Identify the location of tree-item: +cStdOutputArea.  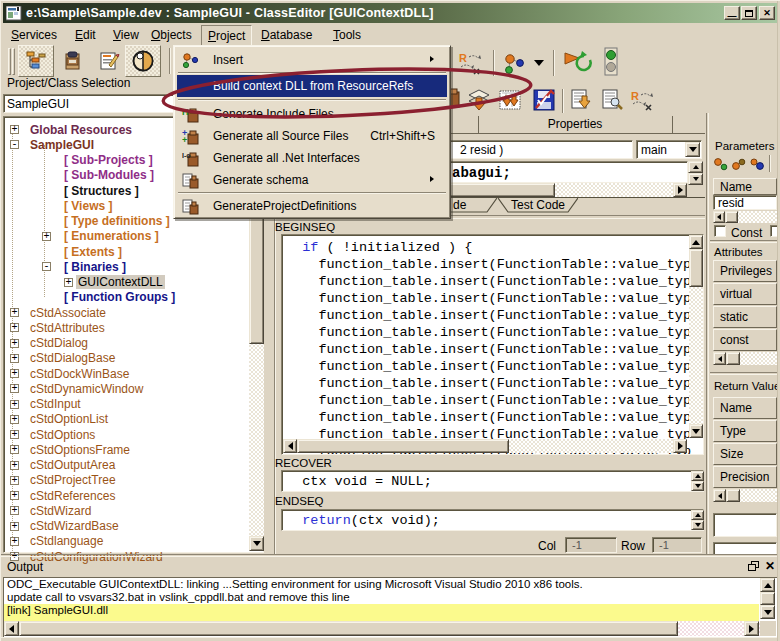
(127, 466).